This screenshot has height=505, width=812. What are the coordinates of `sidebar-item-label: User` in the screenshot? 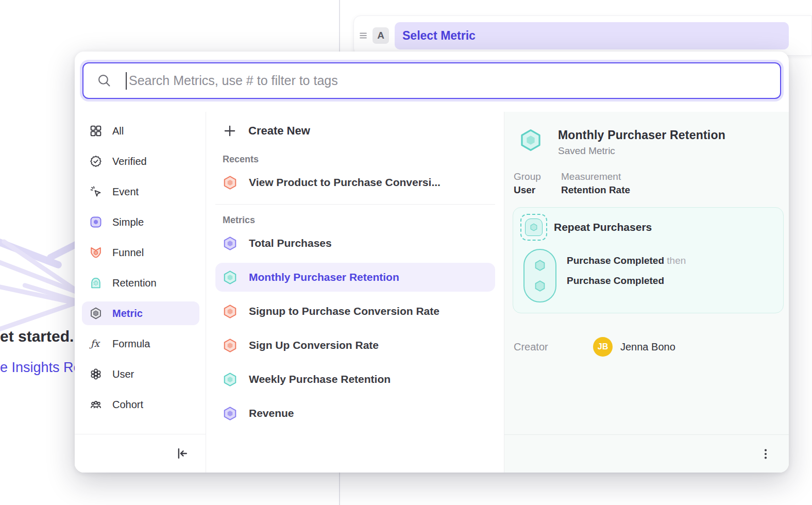 It's located at (123, 374).